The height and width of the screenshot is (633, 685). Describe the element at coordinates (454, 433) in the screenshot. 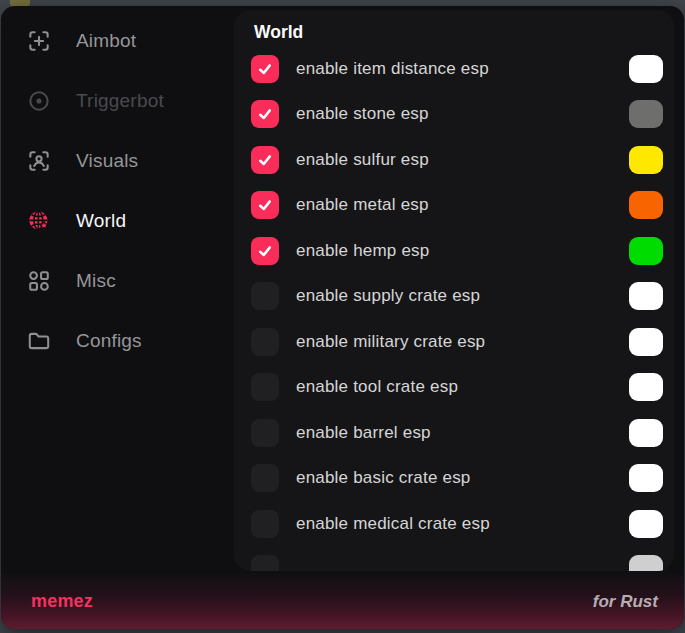

I see `setting-row: enable barrel esp` at that location.